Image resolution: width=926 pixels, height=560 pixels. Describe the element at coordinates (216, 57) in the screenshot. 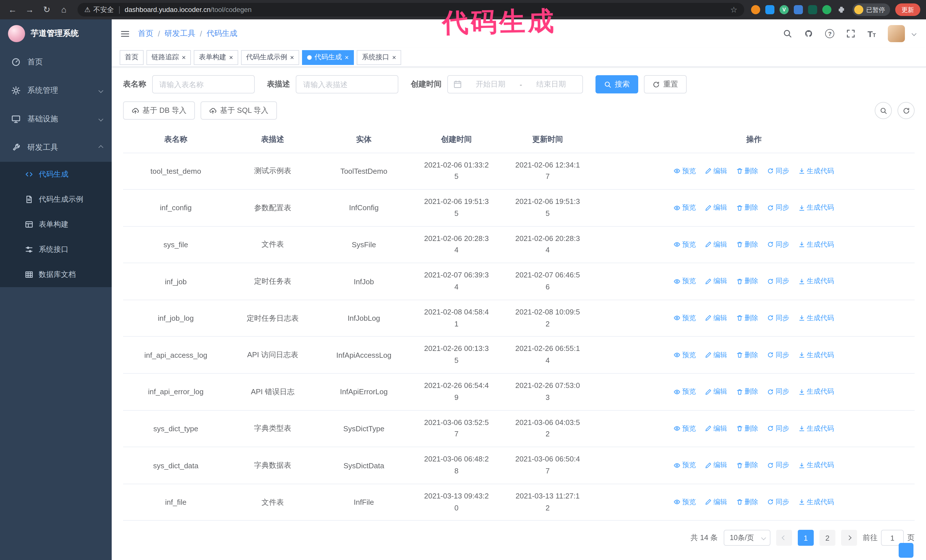

I see `tab-form-builder: 表单构建 ×` at that location.